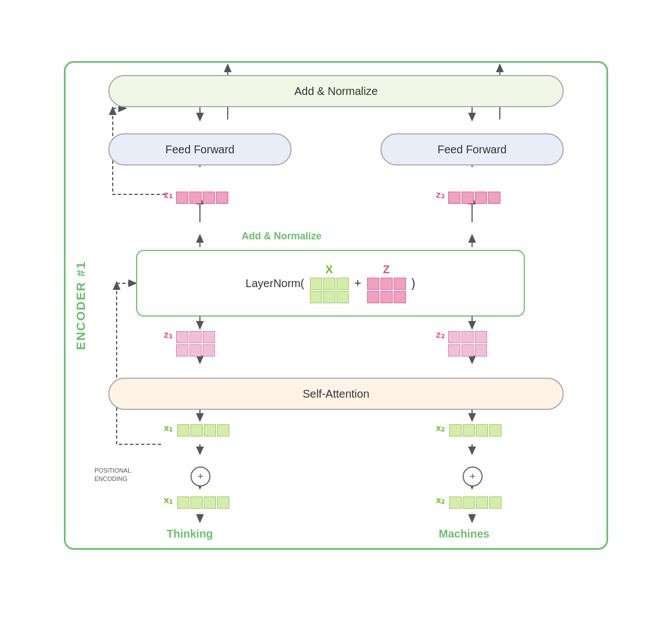 This screenshot has width=672, height=622. Describe the element at coordinates (387, 290) in the screenshot. I see `z-matrix` at that location.